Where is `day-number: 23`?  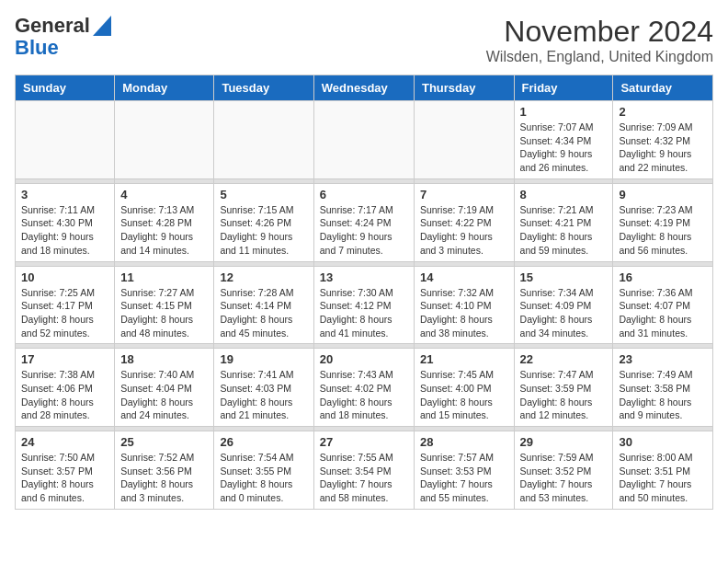
day-number: 23 is located at coordinates (663, 359).